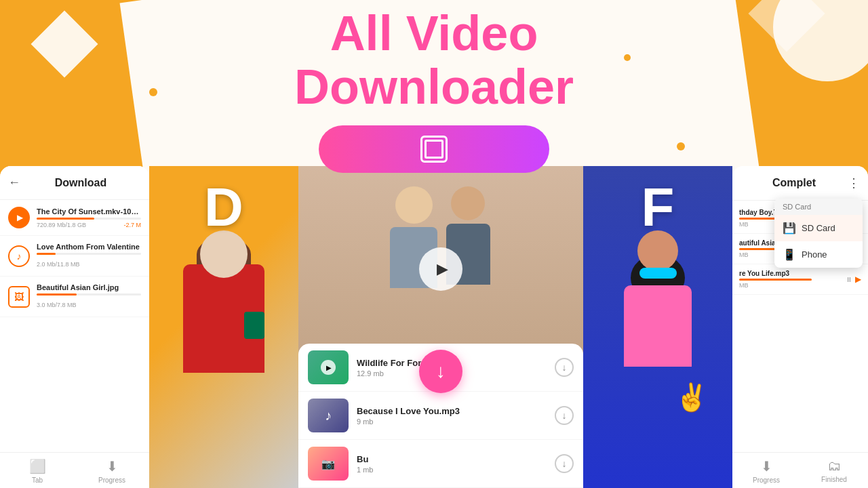 The height and width of the screenshot is (488, 868). Describe the element at coordinates (818, 233) in the screenshot. I see `sd-card-dropdown: SD Card 💾 SD Card 📱 Phone` at that location.